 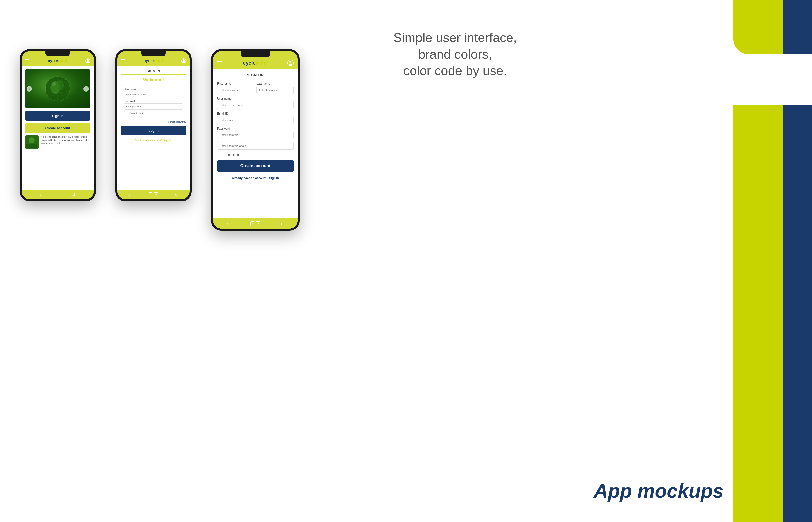 I want to click on phone-1-notch, so click(x=58, y=54).